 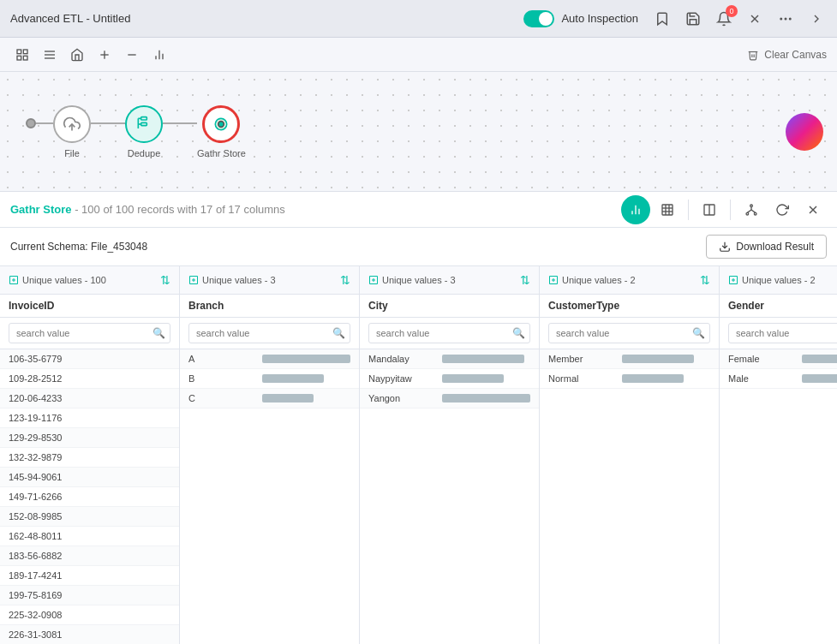 What do you see at coordinates (89, 457) in the screenshot?
I see `list-item: 132-32-9879` at bounding box center [89, 457].